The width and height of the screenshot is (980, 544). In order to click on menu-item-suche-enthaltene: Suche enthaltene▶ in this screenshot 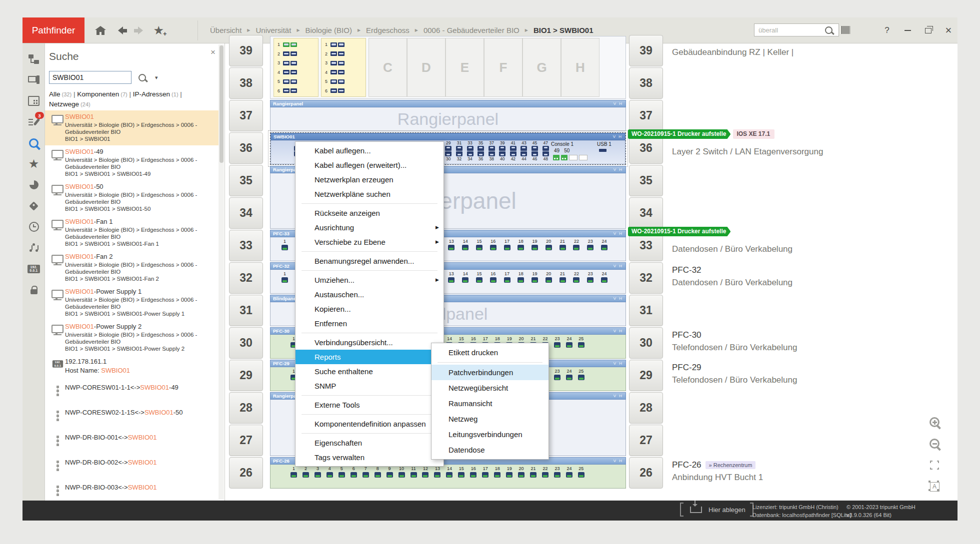, I will do `click(370, 372)`.